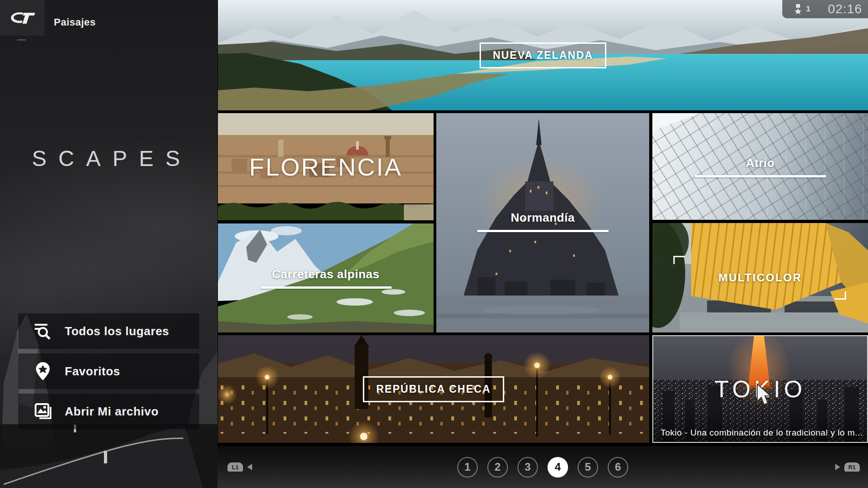 The height and width of the screenshot is (488, 868). What do you see at coordinates (847, 467) in the screenshot?
I see `next-page-control: R1` at bounding box center [847, 467].